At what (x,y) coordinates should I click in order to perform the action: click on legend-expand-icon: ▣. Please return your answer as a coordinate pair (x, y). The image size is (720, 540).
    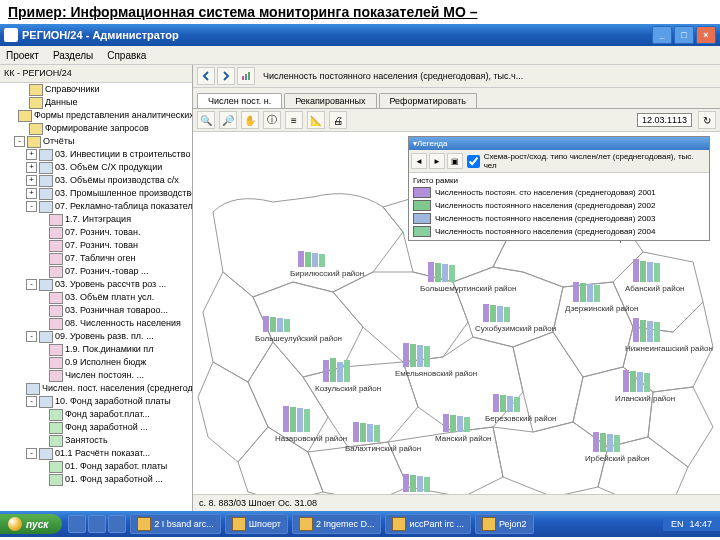
    Looking at the image, I should click on (455, 161).